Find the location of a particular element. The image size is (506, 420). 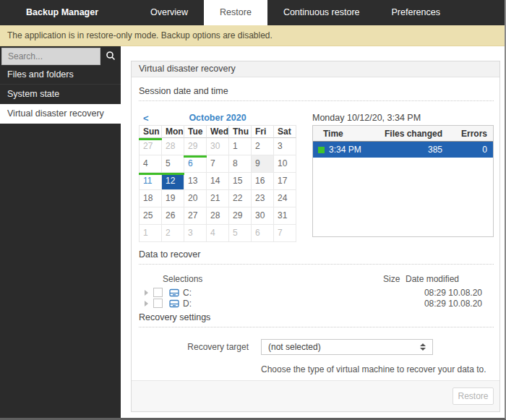

calendar-day-cell: 19 is located at coordinates (173, 199).